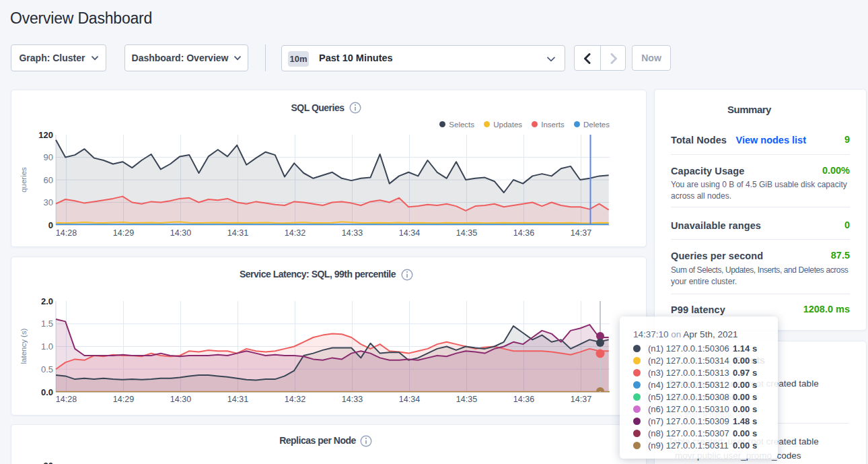  I want to click on svg-text: 1.0, so click(47, 346).